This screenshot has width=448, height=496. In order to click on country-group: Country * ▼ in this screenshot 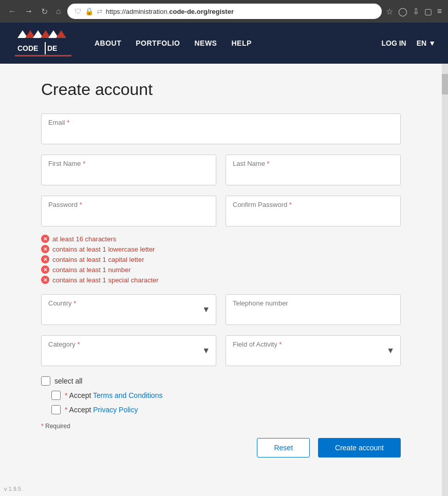, I will do `click(128, 310)`.